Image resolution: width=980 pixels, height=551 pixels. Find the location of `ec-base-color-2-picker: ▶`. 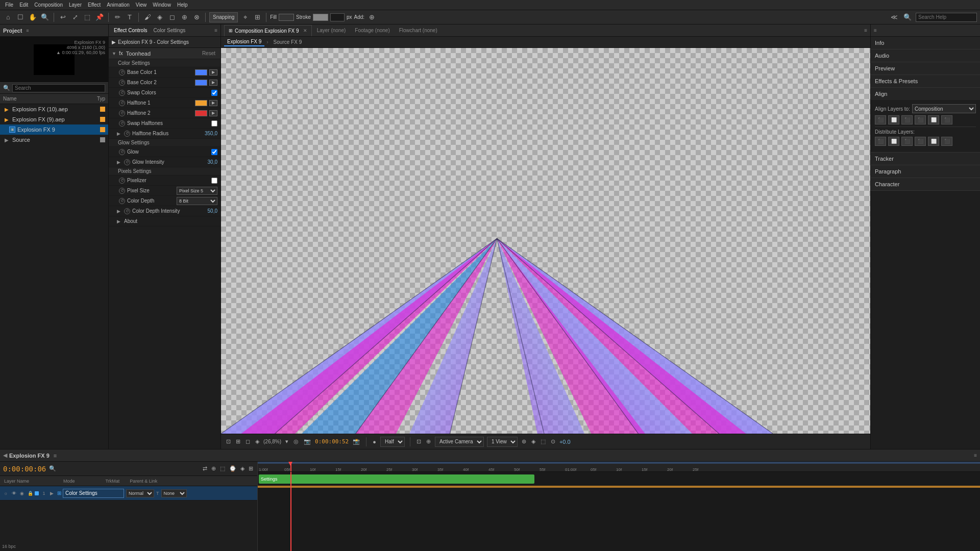

ec-base-color-2-picker: ▶ is located at coordinates (213, 83).